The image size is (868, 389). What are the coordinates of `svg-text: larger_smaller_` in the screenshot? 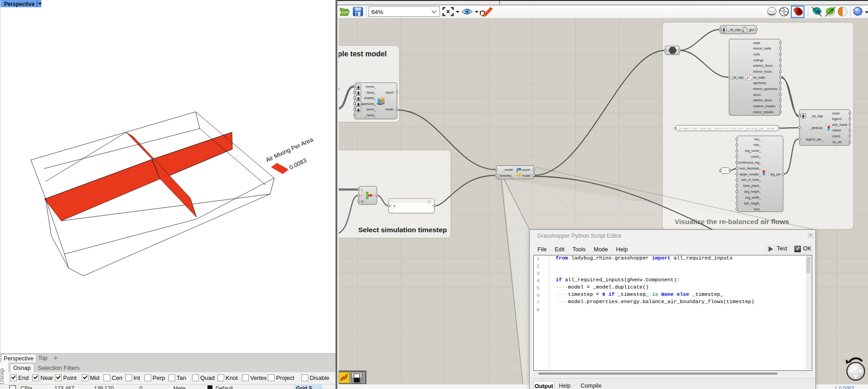 It's located at (750, 175).